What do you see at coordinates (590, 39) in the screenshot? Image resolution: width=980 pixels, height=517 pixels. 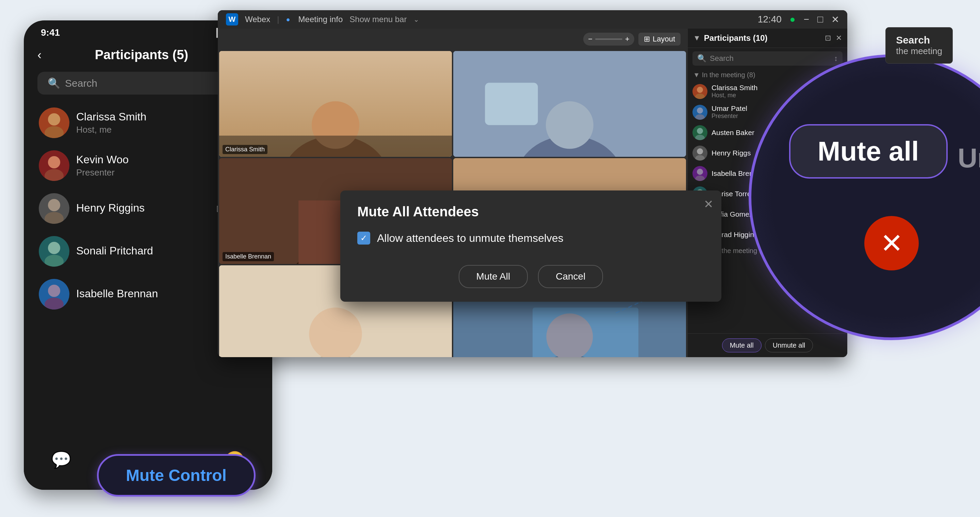 I see `zoom-minus-icon: −` at bounding box center [590, 39].